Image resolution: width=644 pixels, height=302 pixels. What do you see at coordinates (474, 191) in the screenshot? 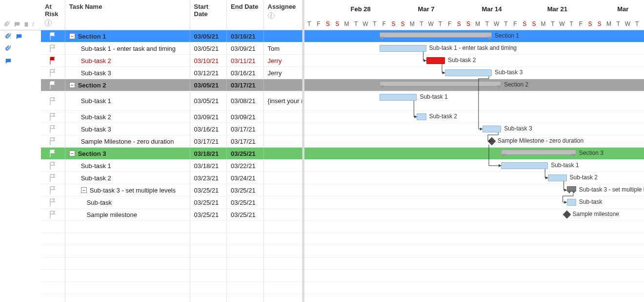
I see `gantt-row: Sub-task 3 - set multiple levels` at bounding box center [474, 191].